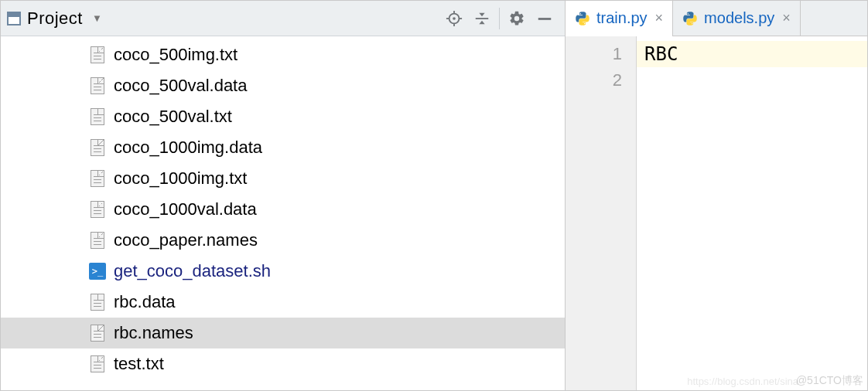 This screenshot has height=391, width=868. Describe the element at coordinates (454, 19) in the screenshot. I see `locate-button` at that location.